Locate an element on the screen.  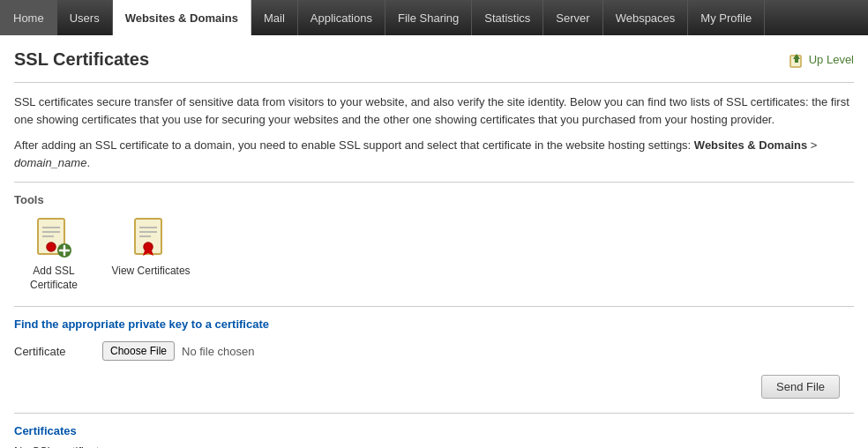
nav-websites-domains: Websites & Domains is located at coordinates (182, 18).